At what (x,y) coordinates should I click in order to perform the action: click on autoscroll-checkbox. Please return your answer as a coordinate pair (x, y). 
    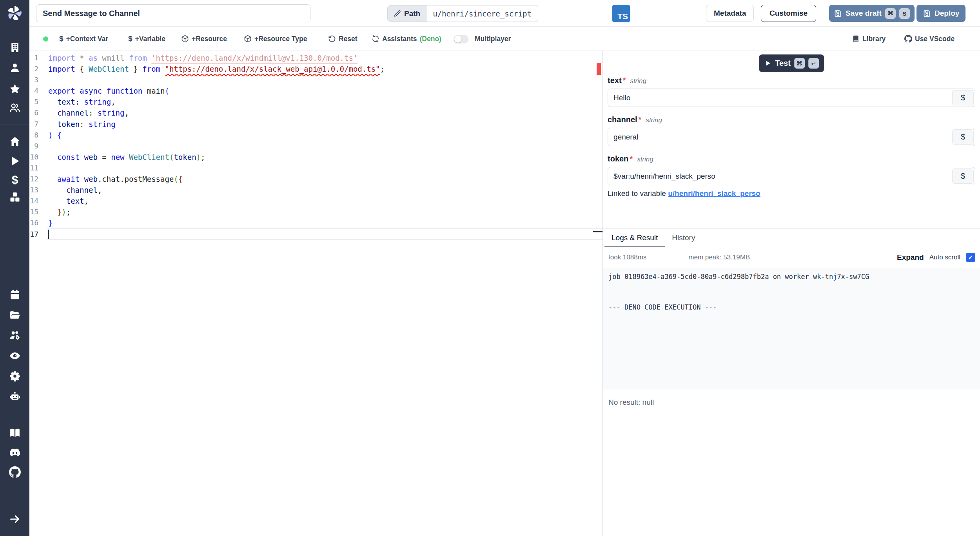
    Looking at the image, I should click on (971, 257).